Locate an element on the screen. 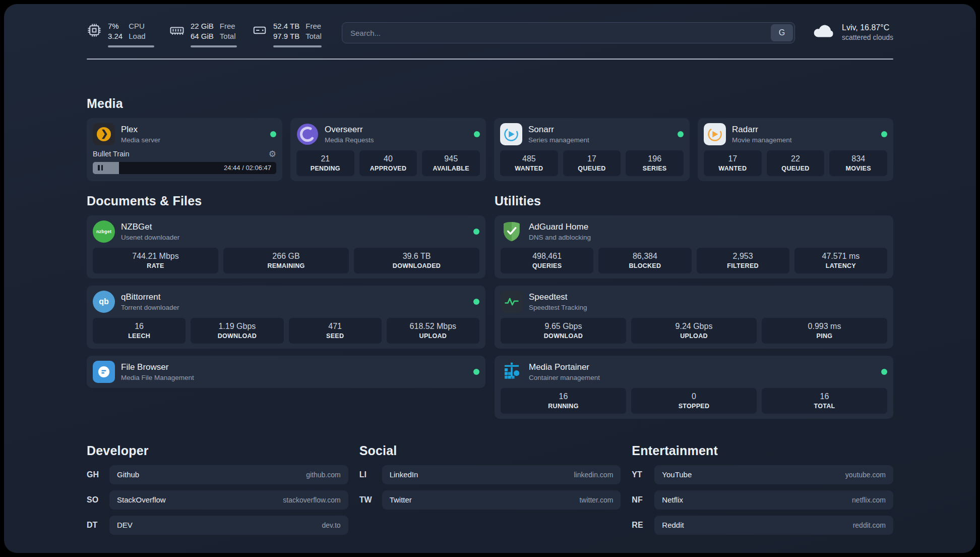 The image size is (980, 557). memory-usage-bar is located at coordinates (214, 46).